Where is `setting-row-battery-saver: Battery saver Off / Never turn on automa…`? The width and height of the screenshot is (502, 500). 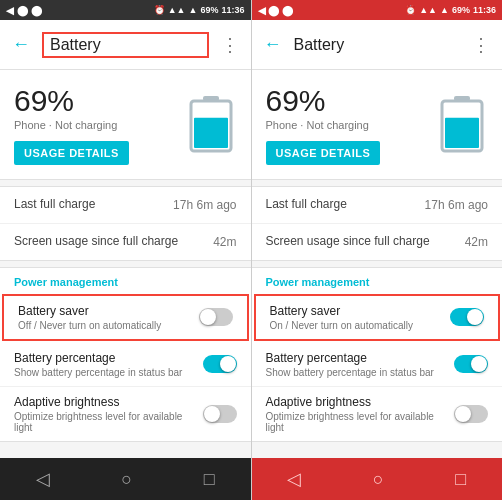
setting-row-battery-saver: Battery saver Off / Never turn on automa… is located at coordinates (126, 318).